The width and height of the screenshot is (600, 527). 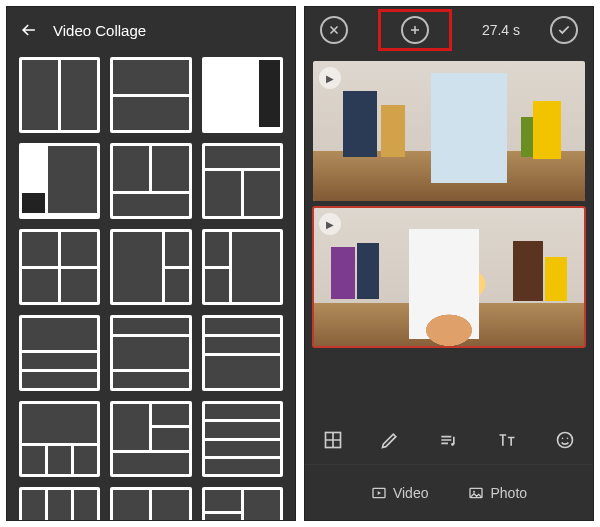 What do you see at coordinates (334, 30) in the screenshot?
I see `close-icon` at bounding box center [334, 30].